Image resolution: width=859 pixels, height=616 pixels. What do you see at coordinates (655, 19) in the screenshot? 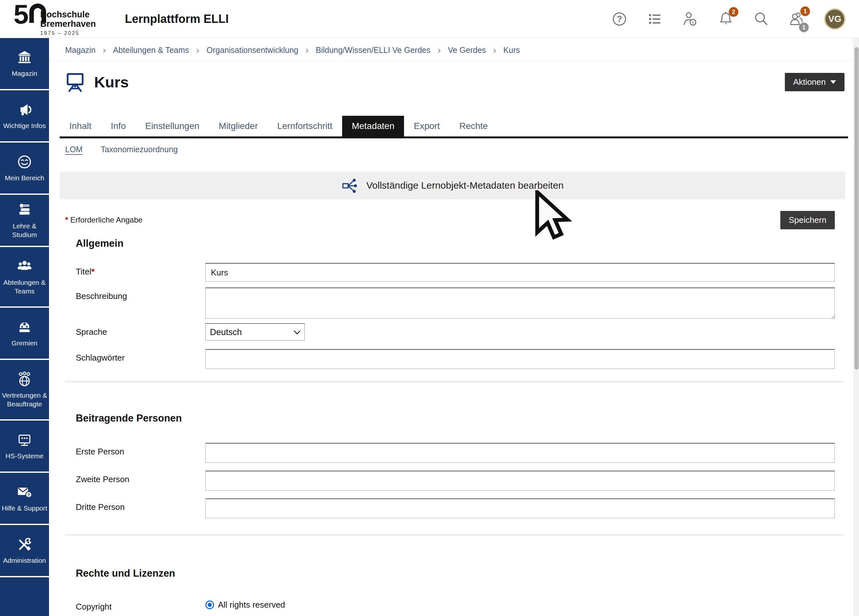
I see `agenda-list-button` at bounding box center [655, 19].